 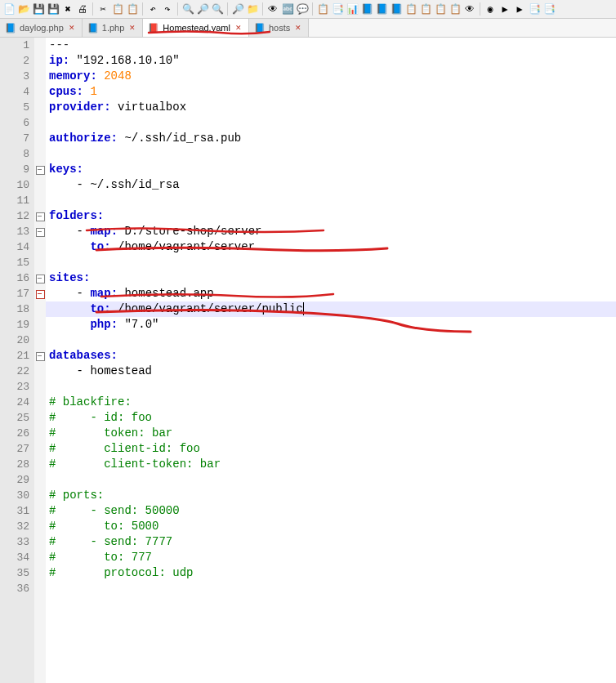 I want to click on toolbar-icon: ✂, so click(x=103, y=9).